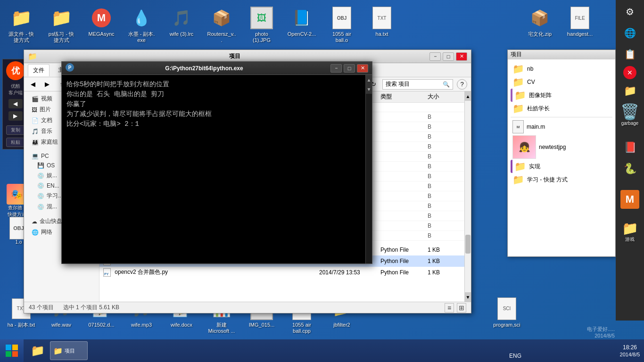 Image resolution: width=644 pixels, height=362 pixels. Describe the element at coordinates (369, 80) in the screenshot. I see `py-scroll-up: ▲` at that location.